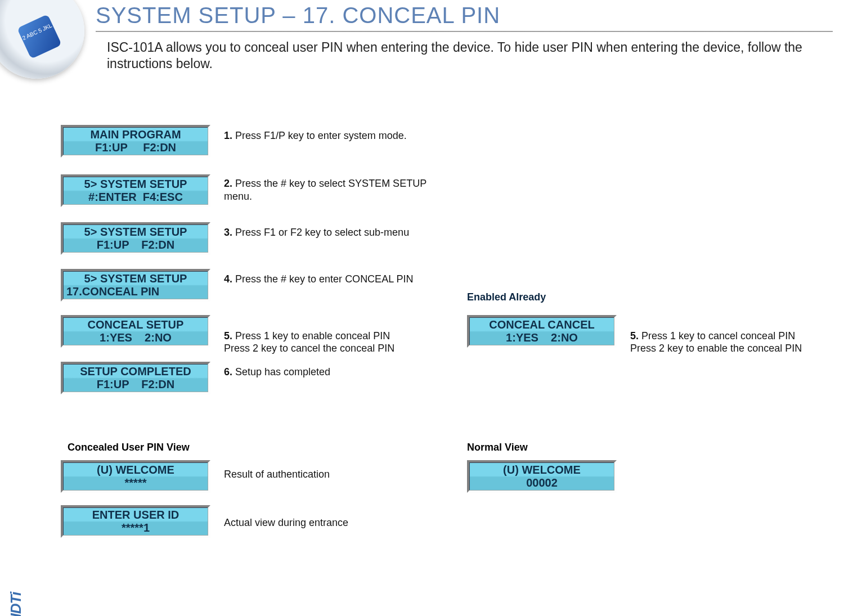 Image resolution: width=844 pixels, height=616 pixels. I want to click on step-text: Press the # key to enter, so click(289, 279).